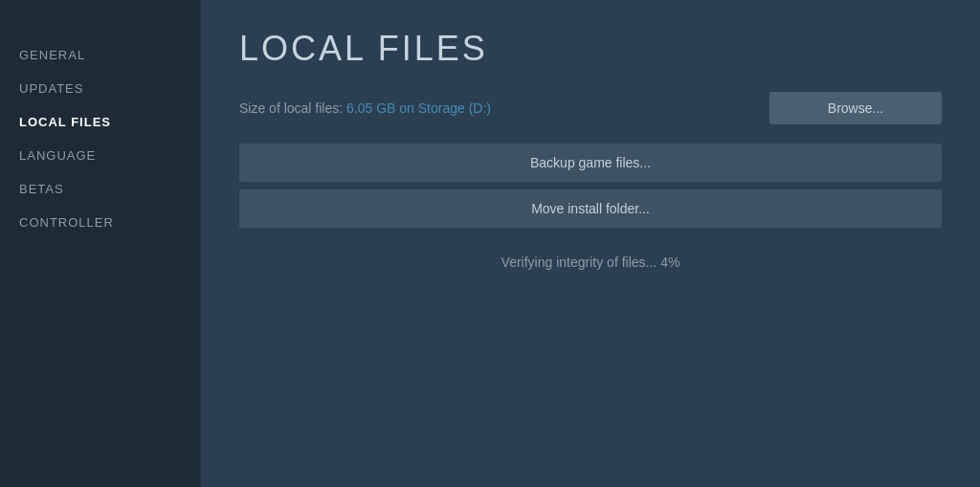 Image resolution: width=980 pixels, height=487 pixels. What do you see at coordinates (100, 122) in the screenshot?
I see `sidebar-item-local-files: LOCAL FILES` at bounding box center [100, 122].